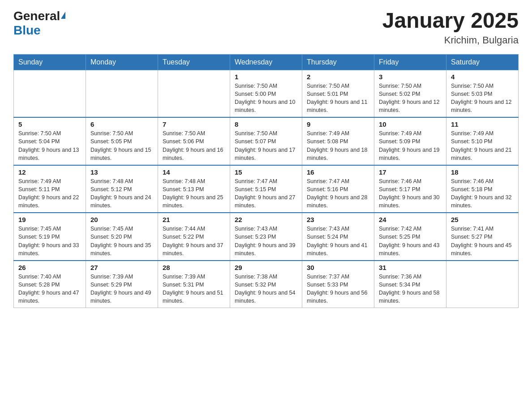  What do you see at coordinates (266, 189) in the screenshot?
I see `calendar-cell: 15Sunrise: 7:47 AM Sunset: 5:15 PM Dayli…` at bounding box center [266, 189].